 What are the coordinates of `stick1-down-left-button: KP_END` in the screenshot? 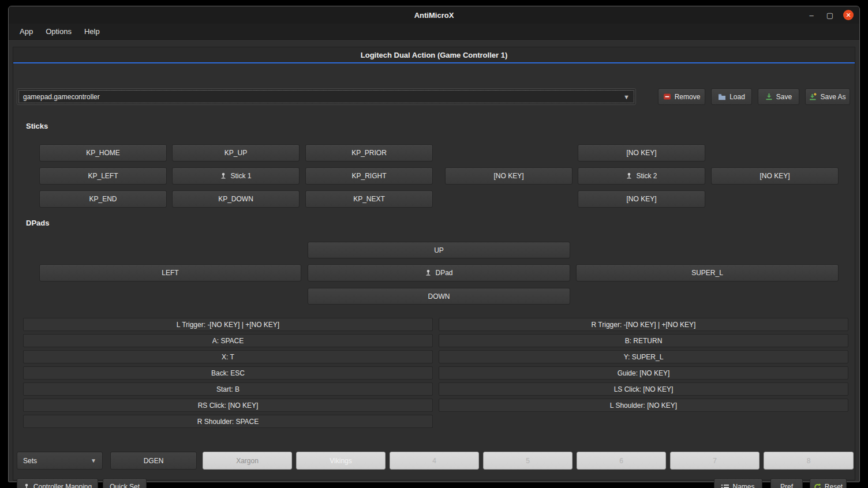 It's located at (103, 199).